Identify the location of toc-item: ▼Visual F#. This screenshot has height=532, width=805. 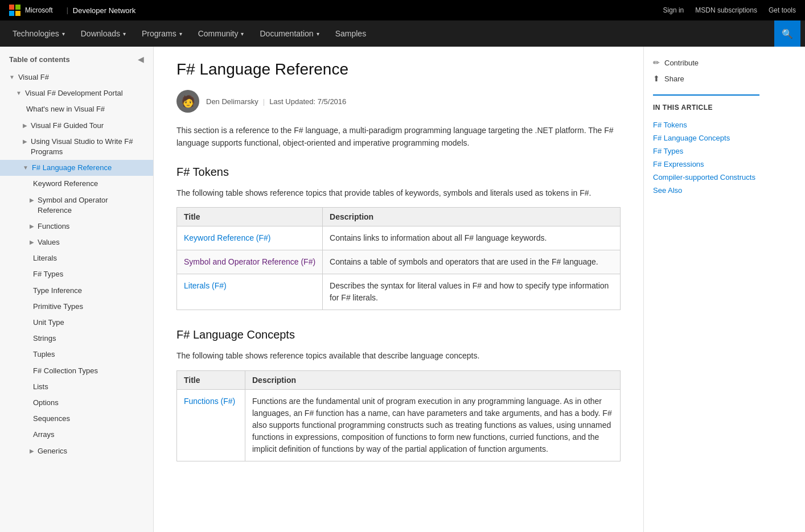
(76, 77).